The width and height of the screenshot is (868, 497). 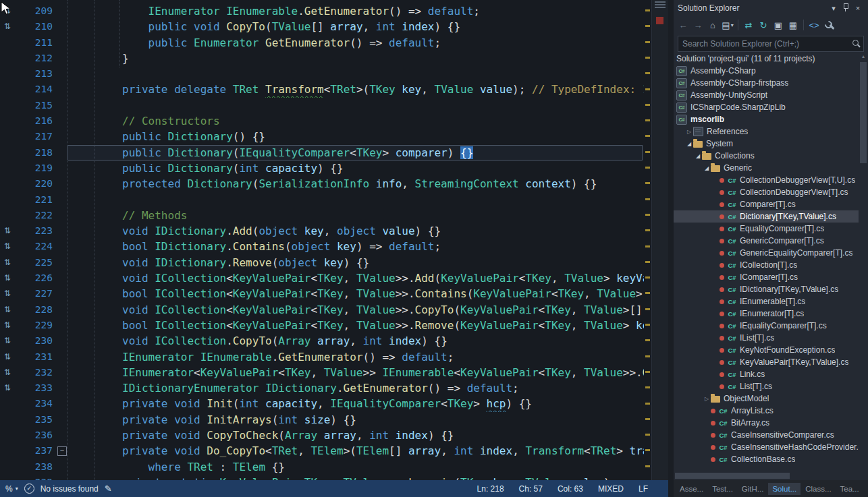 I want to click on search-icon, so click(x=856, y=43).